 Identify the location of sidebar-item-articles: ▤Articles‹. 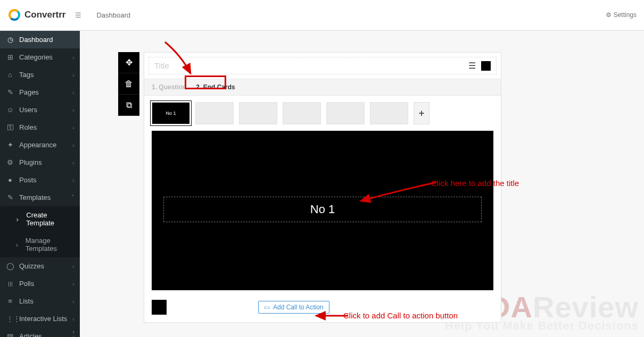
(40, 332).